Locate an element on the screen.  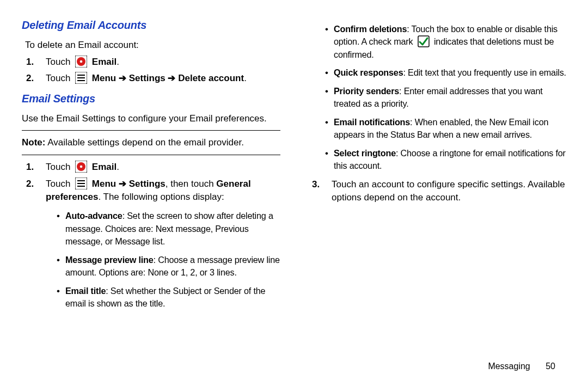
list-item: Confirm deletions: Touch the box to enab… is located at coordinates (450, 42).